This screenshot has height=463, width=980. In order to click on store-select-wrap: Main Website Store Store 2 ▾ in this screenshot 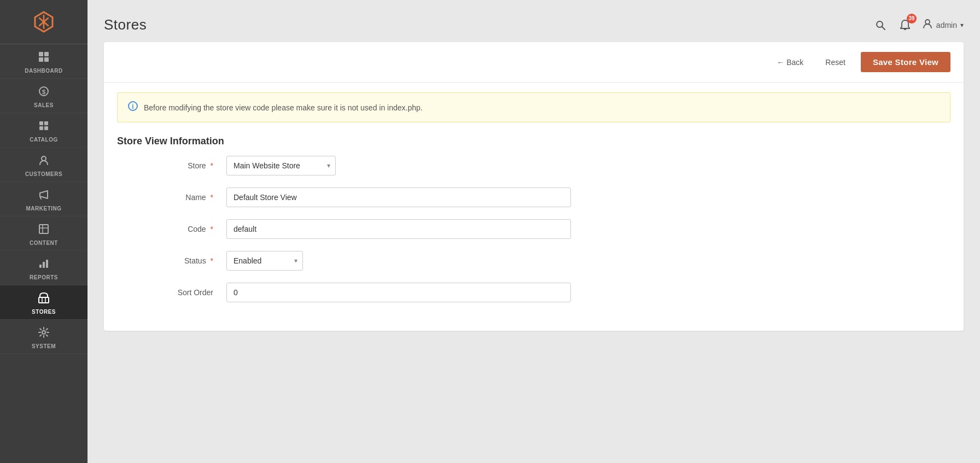, I will do `click(281, 166)`.